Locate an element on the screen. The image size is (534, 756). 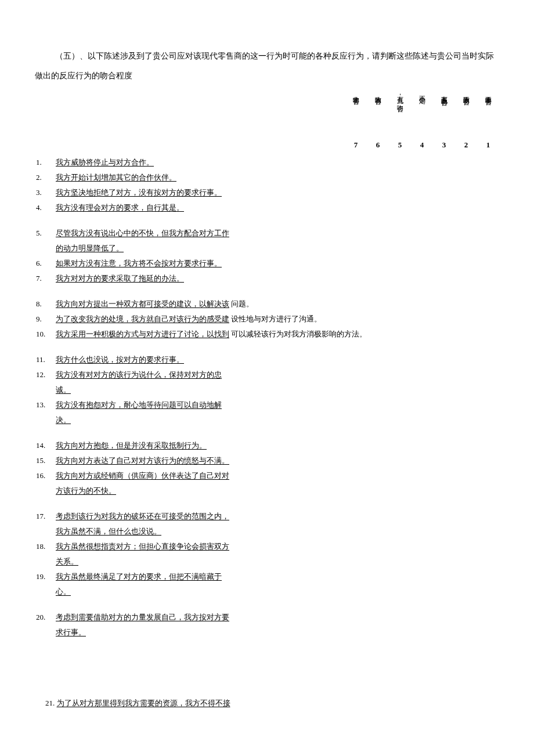
item-text-cont-wrap: 求行事。 is located at coordinates (277, 632).